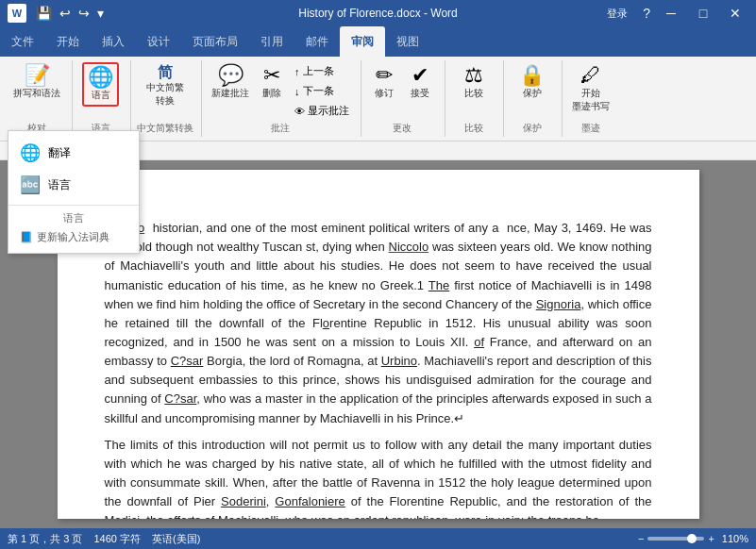 This screenshot has width=756, height=549. What do you see at coordinates (671, 13) in the screenshot?
I see `minimize-btn: ─` at bounding box center [671, 13].